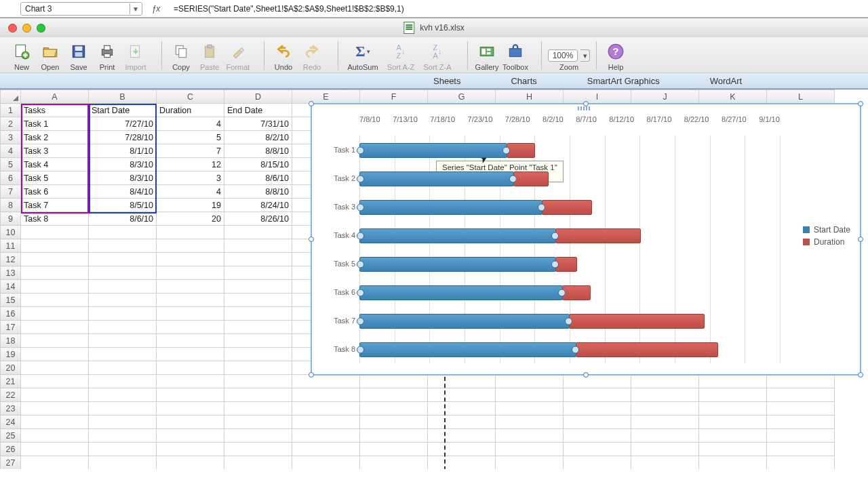 The image size is (868, 488). I want to click on cell-B11, so click(123, 246).